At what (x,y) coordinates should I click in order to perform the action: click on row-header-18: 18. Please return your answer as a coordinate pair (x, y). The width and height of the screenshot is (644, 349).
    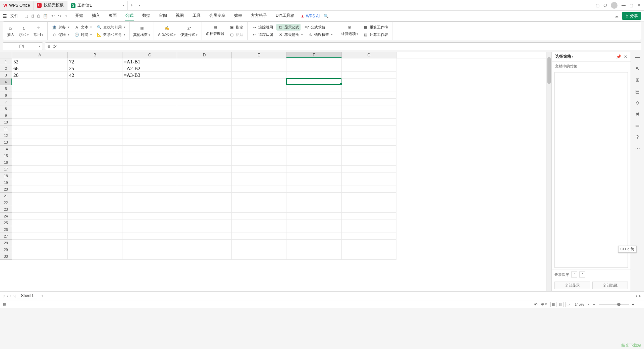
    Looking at the image, I should click on (6, 176).